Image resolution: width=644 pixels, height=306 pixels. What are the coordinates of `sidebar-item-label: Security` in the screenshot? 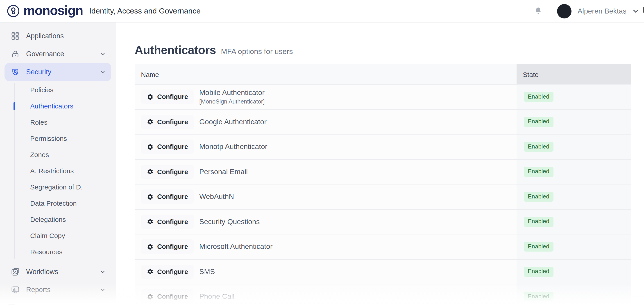 It's located at (38, 72).